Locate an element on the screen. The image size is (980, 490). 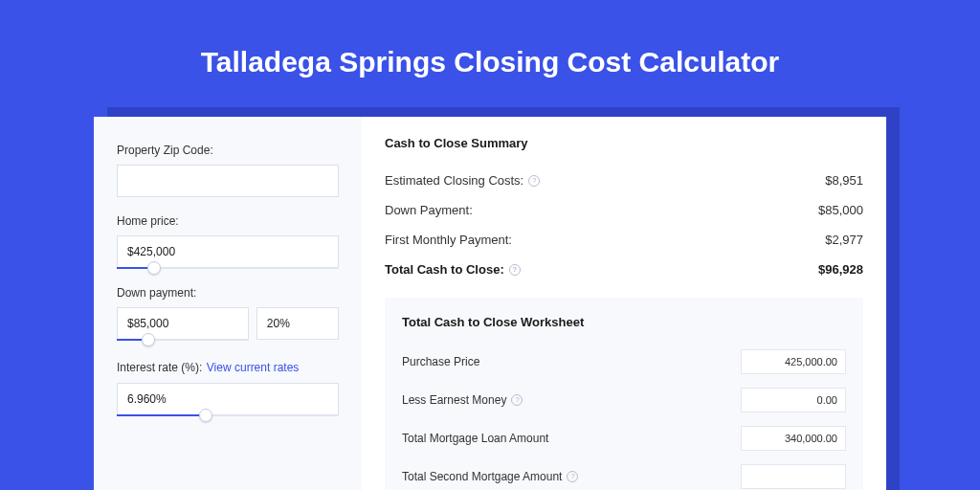
summary-value: $2,977 is located at coordinates (844, 239).